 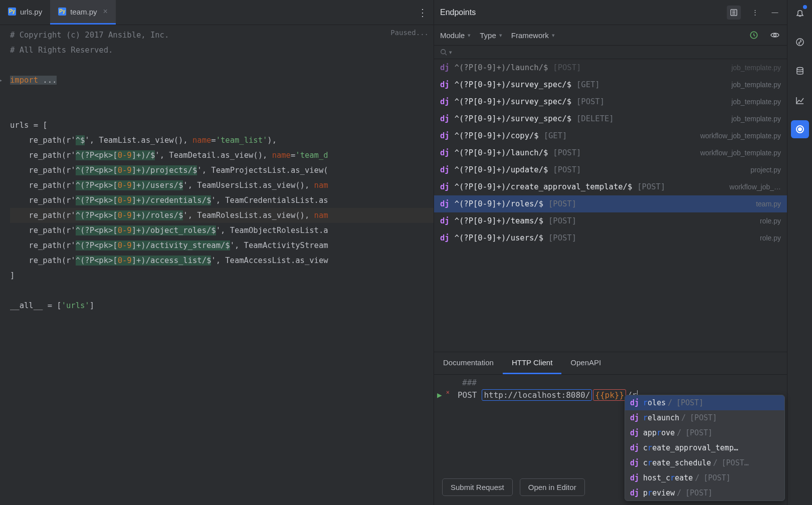 What do you see at coordinates (532, 363) in the screenshot?
I see `tab-http-client: HTTP Client` at bounding box center [532, 363].